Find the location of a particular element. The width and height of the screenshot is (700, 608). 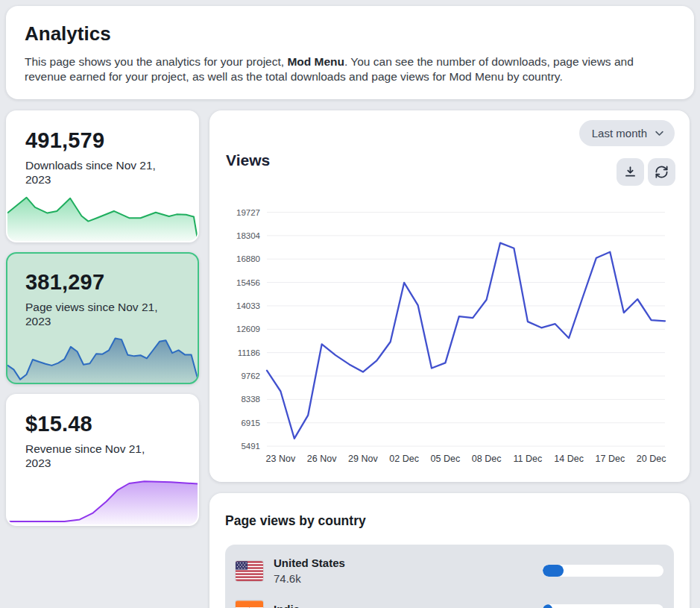

description-text: This page shows you the analytics for yo… is located at coordinates (156, 61).